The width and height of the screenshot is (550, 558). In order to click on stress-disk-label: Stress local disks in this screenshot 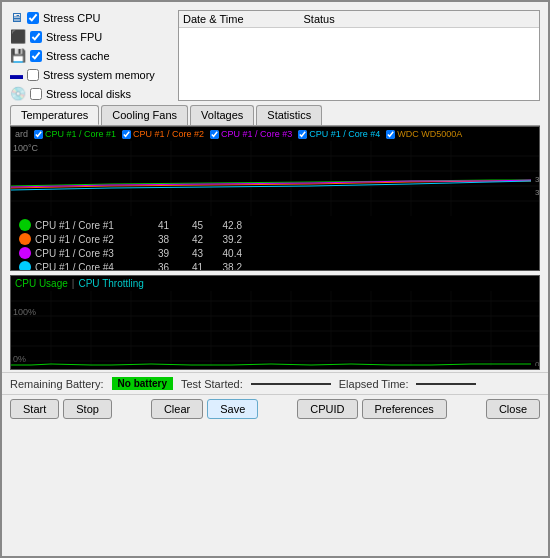, I will do `click(88, 94)`.